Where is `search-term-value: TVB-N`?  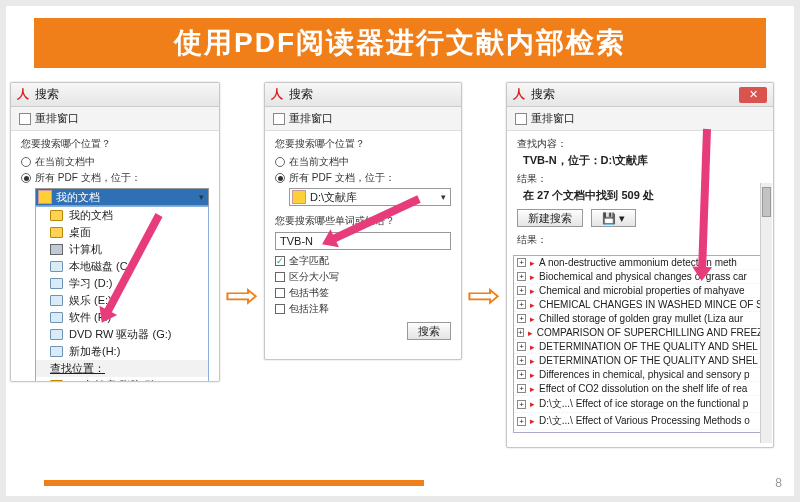 search-term-value: TVB-N is located at coordinates (296, 241).